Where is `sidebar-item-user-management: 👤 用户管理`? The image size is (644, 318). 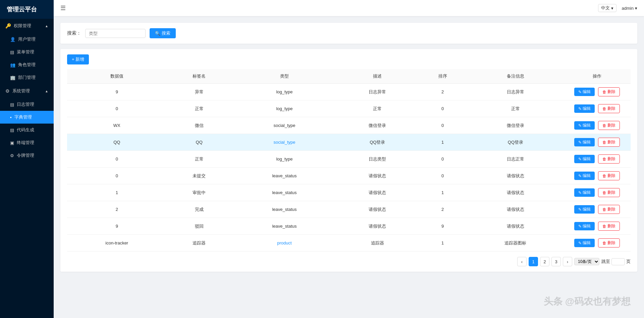
sidebar-item-user-management: 👤 用户管理 is located at coordinates (27, 39).